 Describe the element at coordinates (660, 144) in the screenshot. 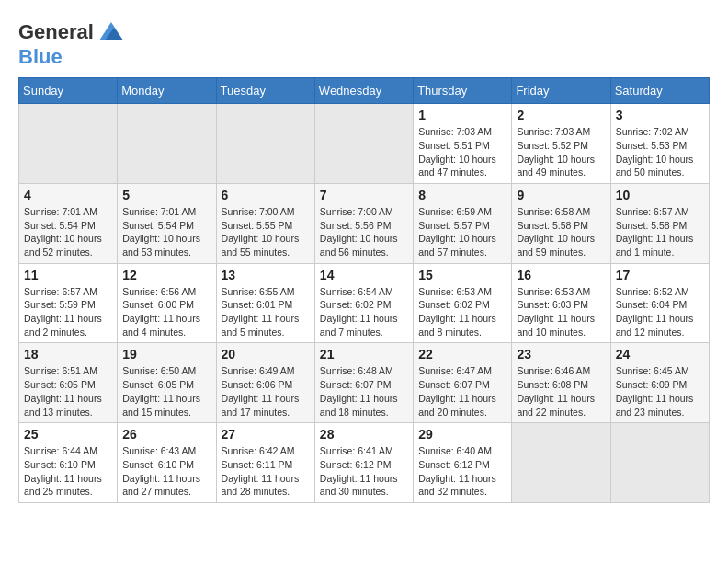

I see `calendar-cell: 3Sunrise: 7:02 AM Sunset: 5:53 PM Daylig…` at that location.